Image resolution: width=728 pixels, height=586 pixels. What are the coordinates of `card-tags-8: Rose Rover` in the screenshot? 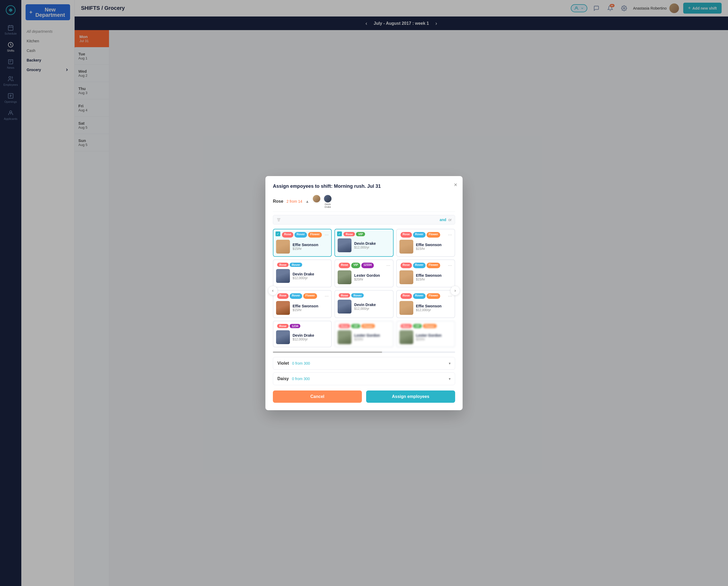 It's located at (364, 295).